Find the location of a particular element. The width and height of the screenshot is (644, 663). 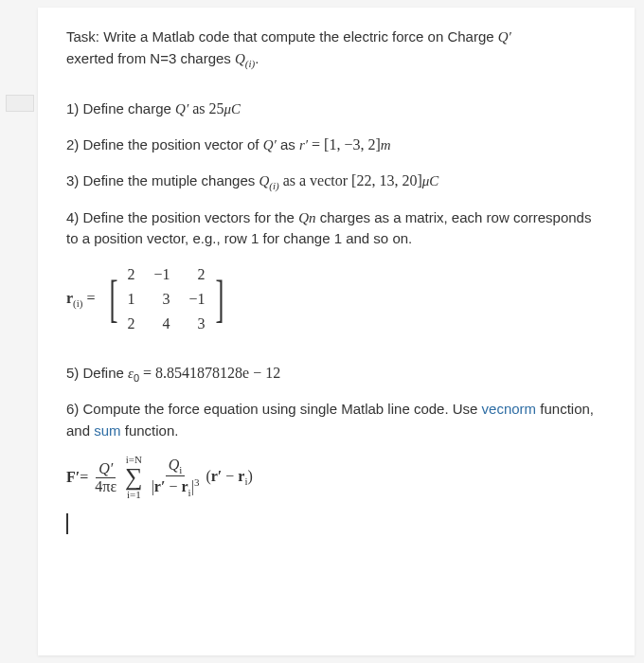

formula-frac1: Q′ 4πε is located at coordinates (106, 477).